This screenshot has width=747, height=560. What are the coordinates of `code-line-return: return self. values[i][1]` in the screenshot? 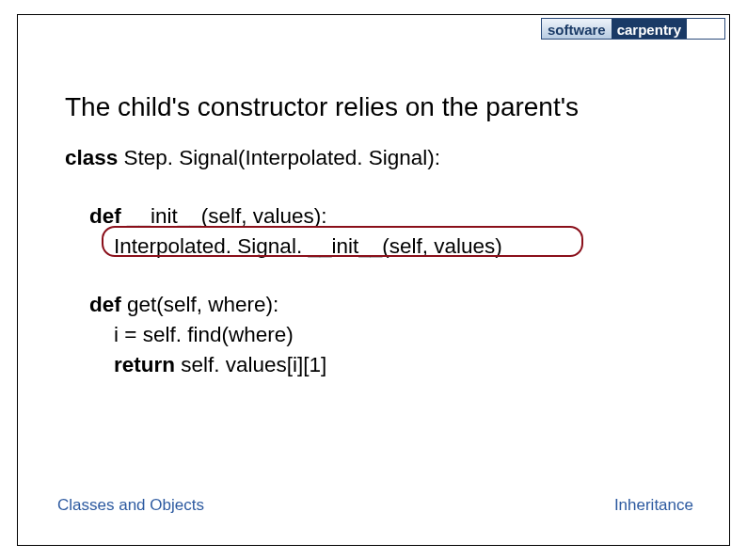 It's located at (389, 365).